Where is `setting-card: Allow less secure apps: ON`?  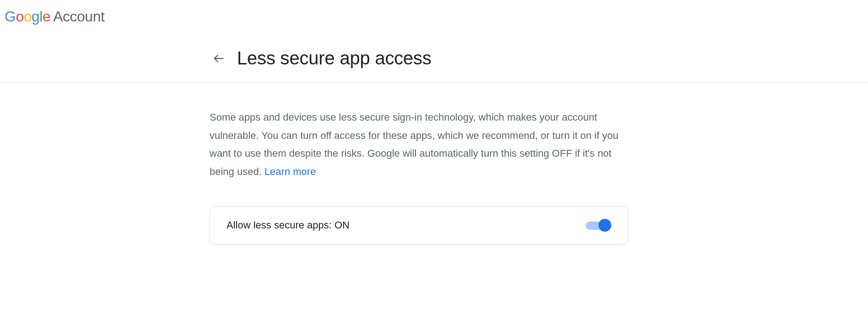
setting-card: Allow less secure apps: ON is located at coordinates (419, 225).